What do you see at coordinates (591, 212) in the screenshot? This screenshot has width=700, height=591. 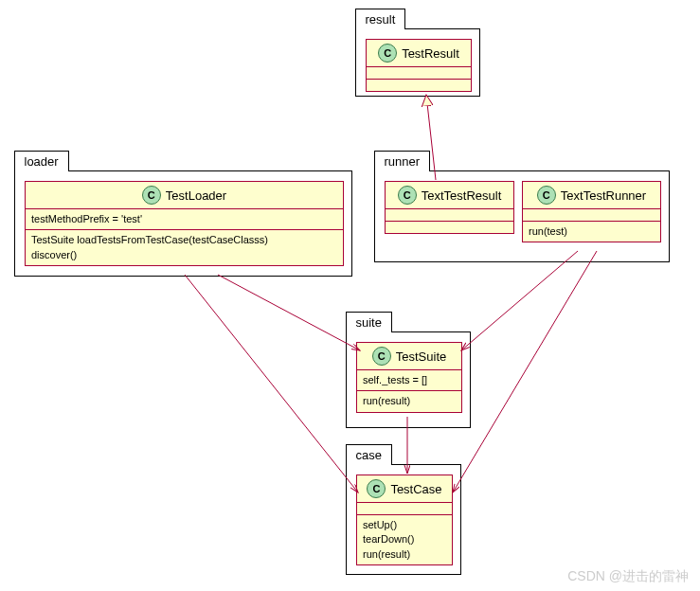 I see `class-TextTestRunner: C TextTestRunner run(test)` at bounding box center [591, 212].